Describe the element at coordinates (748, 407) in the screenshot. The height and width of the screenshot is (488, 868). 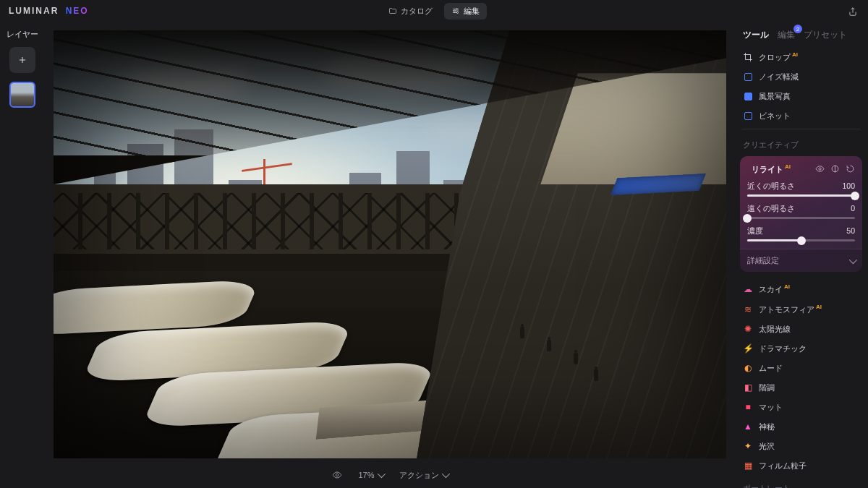
I see `tool-icon: ■` at that location.